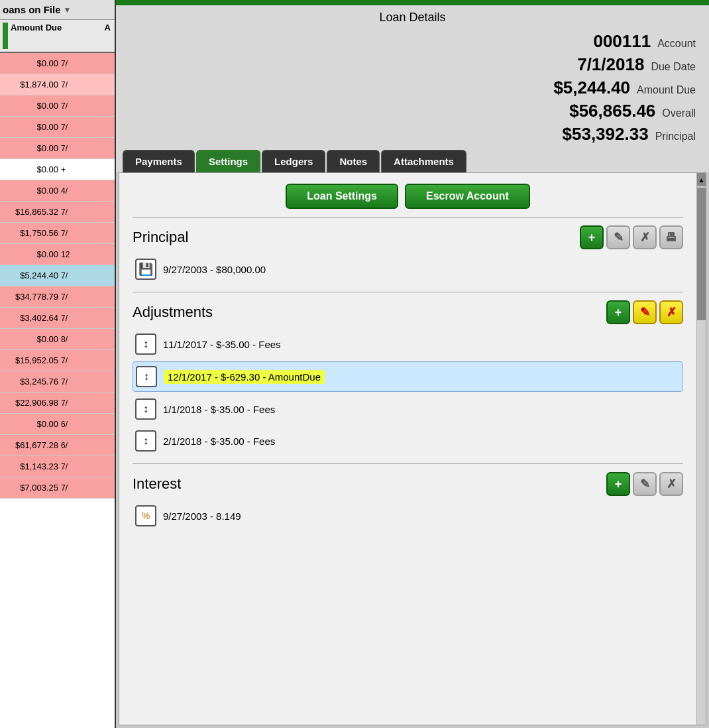 This screenshot has height=728, width=709. Describe the element at coordinates (592, 237) in the screenshot. I see `principal-add-button: +` at that location.